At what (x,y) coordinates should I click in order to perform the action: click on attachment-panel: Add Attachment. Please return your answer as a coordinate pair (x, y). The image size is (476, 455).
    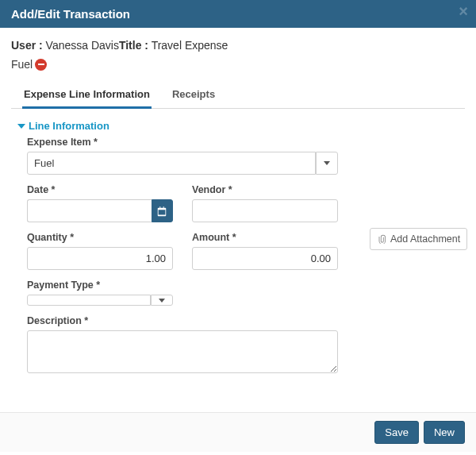
    Looking at the image, I should click on (417, 253).